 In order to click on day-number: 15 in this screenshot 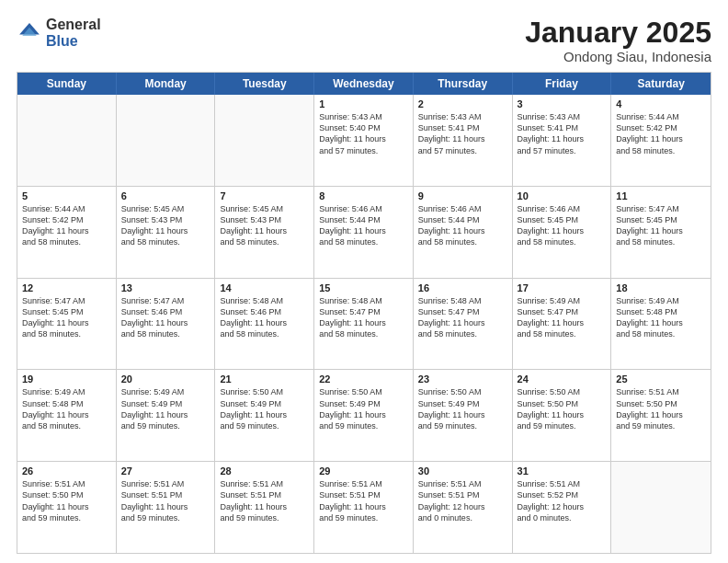, I will do `click(364, 288)`.